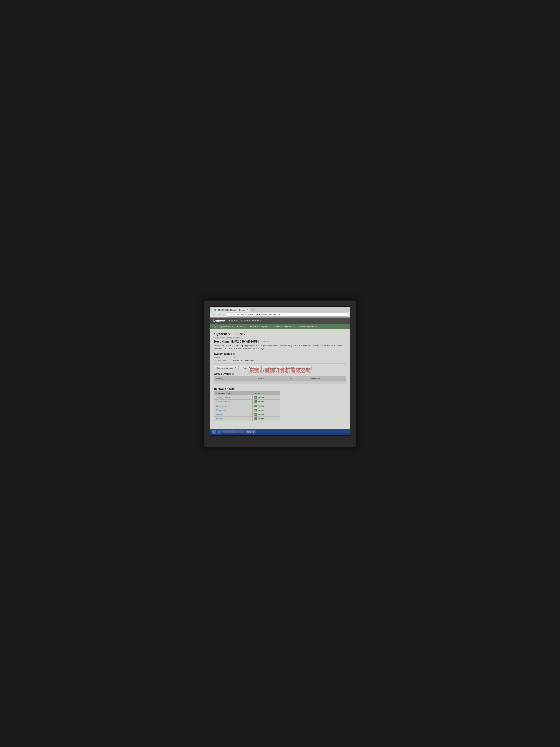 The image size is (560, 747). Describe the element at coordinates (280, 382) in the screenshot. I see `events-empty-row` at that location.